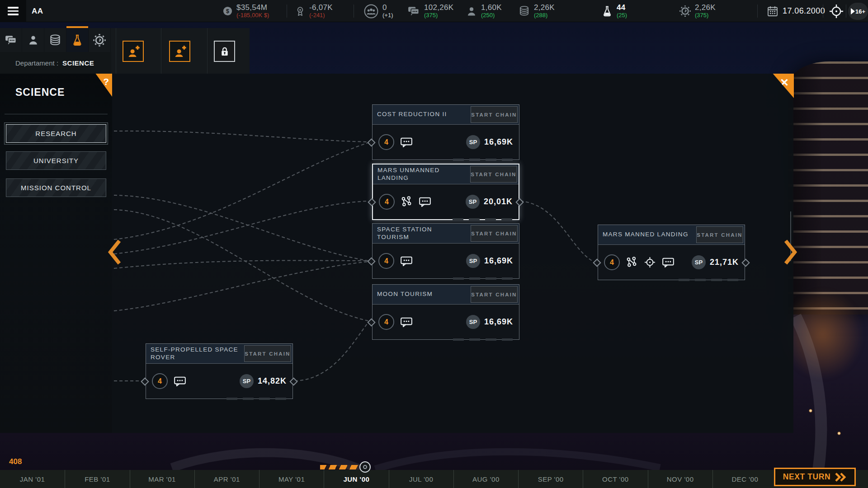 The height and width of the screenshot is (488, 868). What do you see at coordinates (498, 202) in the screenshot?
I see `node-cost: 20,01K` at bounding box center [498, 202].